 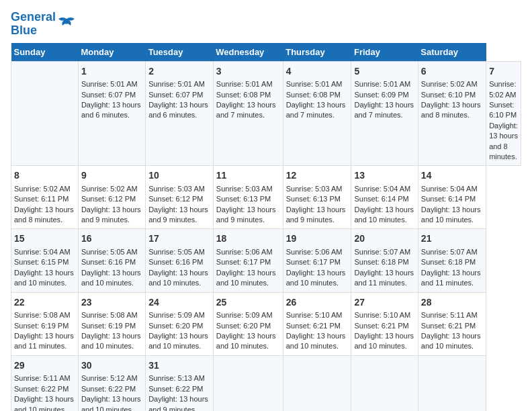 I want to click on header-tuesday: Tuesday, so click(x=180, y=52).